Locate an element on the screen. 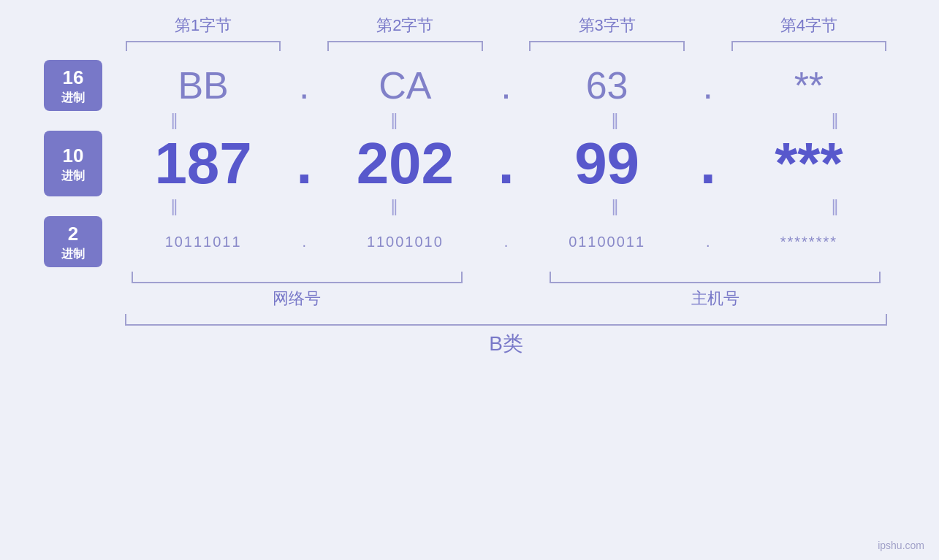 The width and height of the screenshot is (939, 560). eq2-4: ‖ is located at coordinates (836, 207).